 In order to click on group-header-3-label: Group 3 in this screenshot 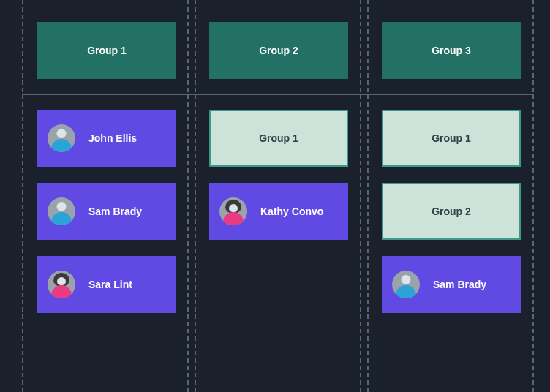, I will do `click(451, 50)`.